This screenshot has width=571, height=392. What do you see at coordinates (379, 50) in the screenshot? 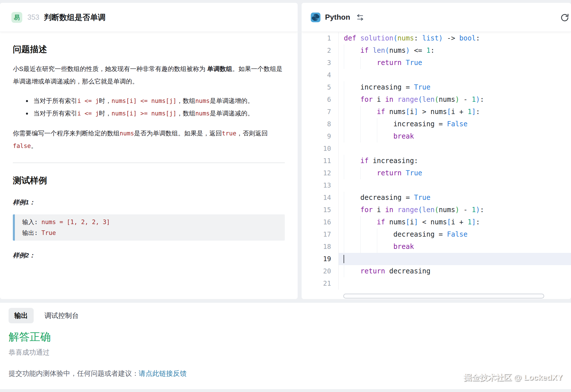
I see `code-token: len` at bounding box center [379, 50].